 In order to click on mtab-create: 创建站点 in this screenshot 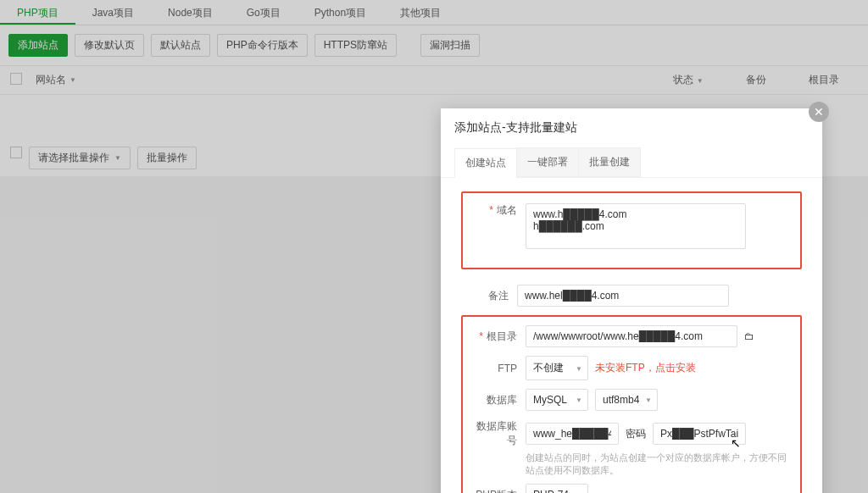, I will do `click(486, 163)`.